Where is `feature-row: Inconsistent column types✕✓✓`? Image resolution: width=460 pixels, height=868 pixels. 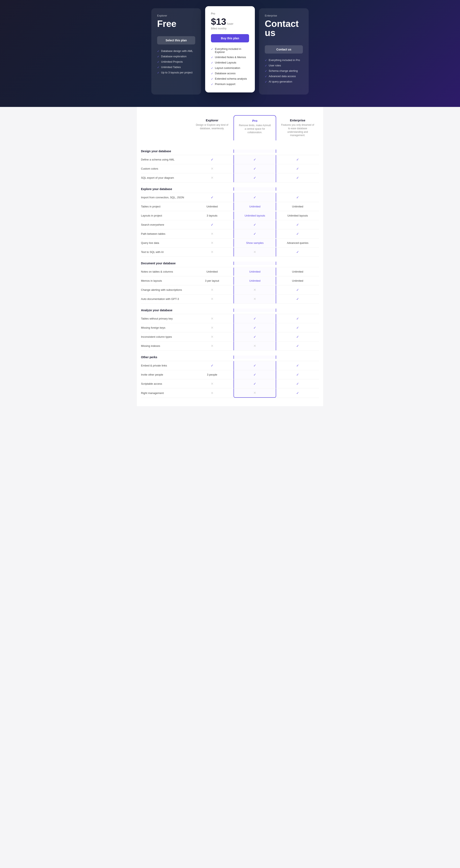
feature-row: Inconsistent column types✕✓✓ is located at coordinates (230, 337).